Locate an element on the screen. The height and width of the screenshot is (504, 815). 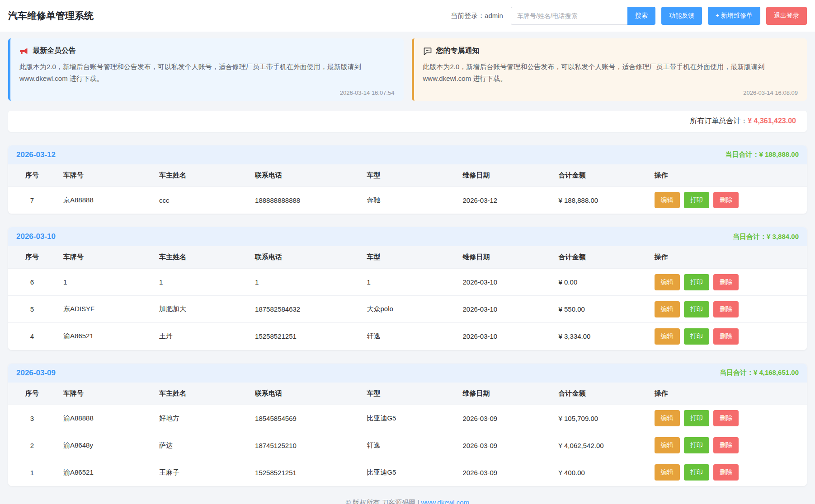
personal-notice-body: 此版本为2.0，新增后台账号管理和公告发布，可以私发个人账号，适合修理厂员工带手… is located at coordinates (611, 73).